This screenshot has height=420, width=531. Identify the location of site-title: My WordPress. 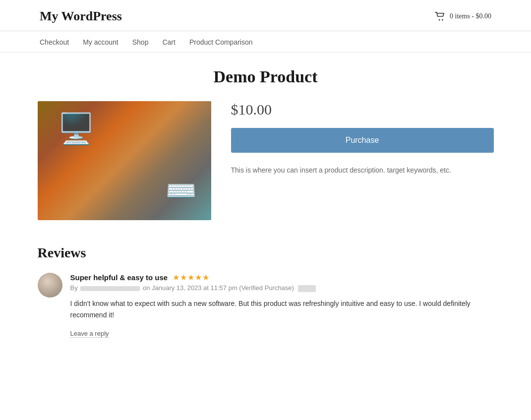
(81, 16).